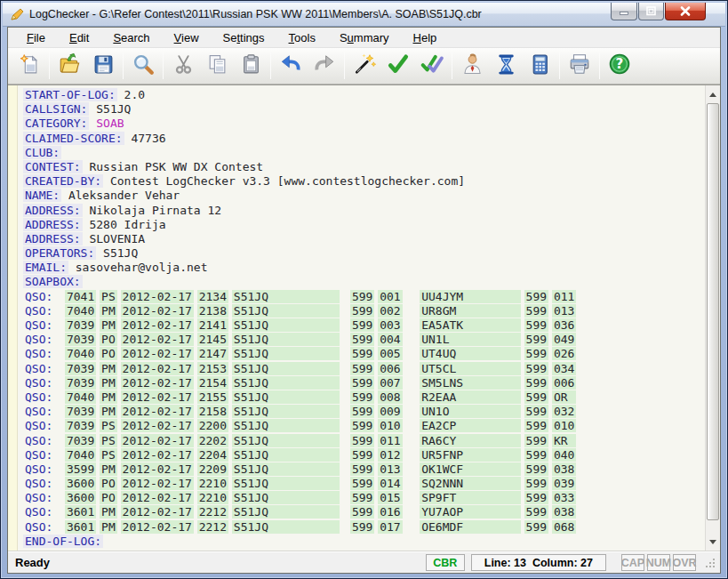  I want to click on scrollbar-thumb, so click(713, 311).